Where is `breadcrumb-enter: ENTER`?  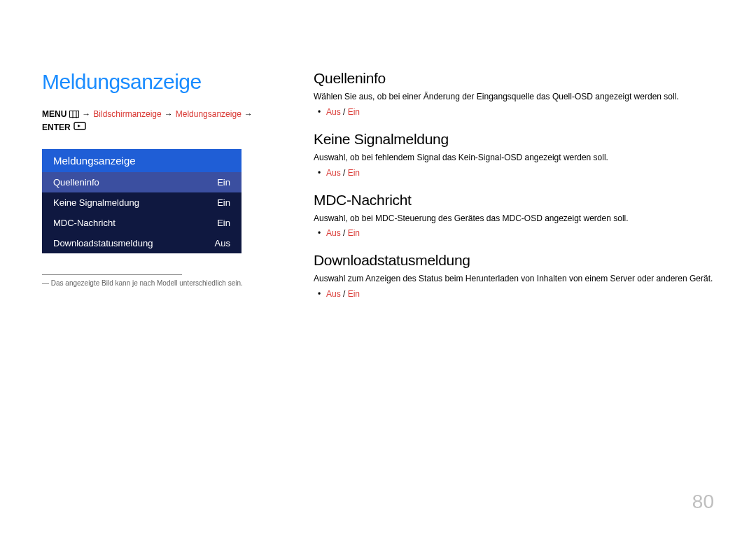 breadcrumb-enter: ENTER is located at coordinates (56, 127).